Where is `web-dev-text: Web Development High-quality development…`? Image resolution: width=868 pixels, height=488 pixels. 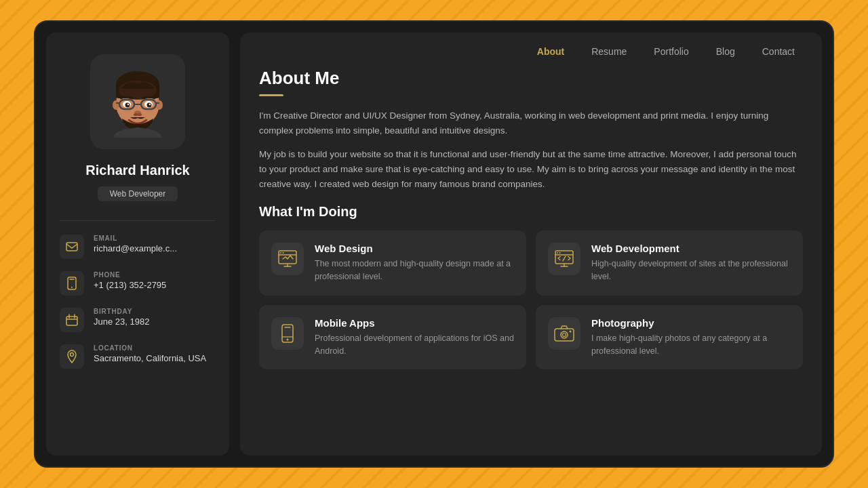
web-dev-text: Web Development High-quality development… is located at coordinates (691, 263).